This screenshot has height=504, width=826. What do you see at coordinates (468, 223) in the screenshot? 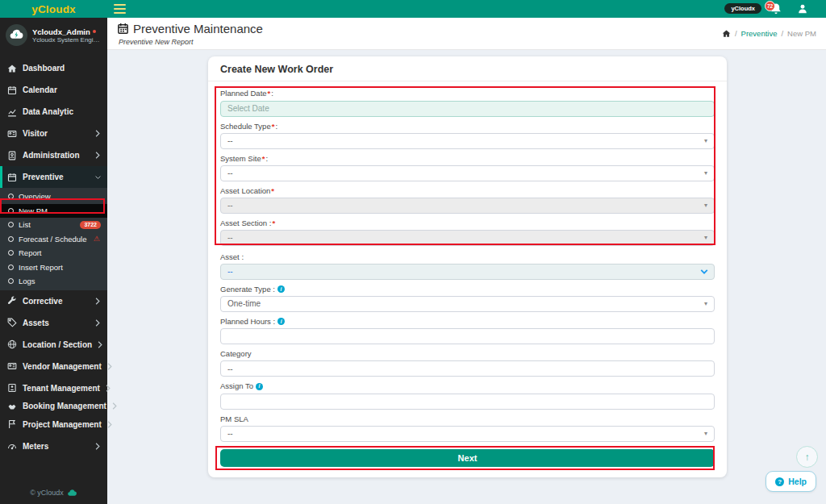
I see `asset-section-label: Asset Section : *` at bounding box center [468, 223].